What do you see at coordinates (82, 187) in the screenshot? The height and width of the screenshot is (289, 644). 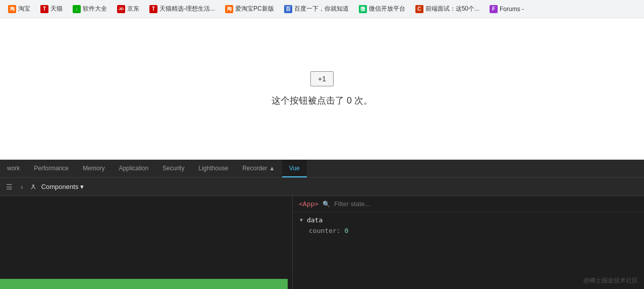 I see `dropdown-icon: ▾` at bounding box center [82, 187].